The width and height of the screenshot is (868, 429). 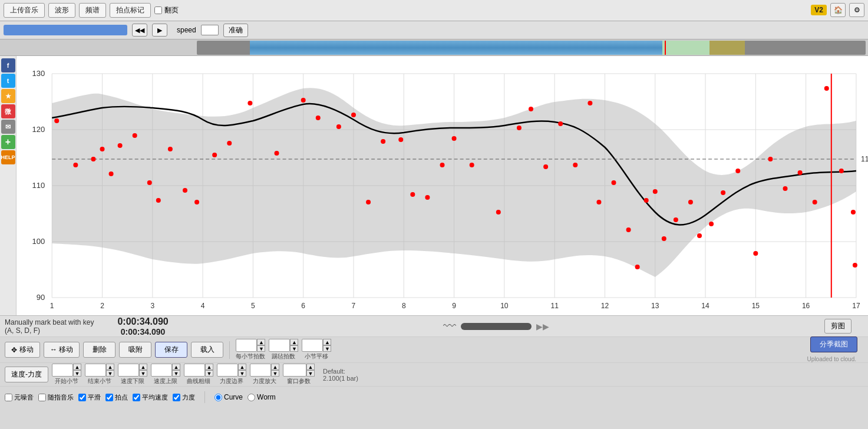 What do you see at coordinates (8, 65) in the screenshot?
I see `facebook-icon: f` at bounding box center [8, 65].